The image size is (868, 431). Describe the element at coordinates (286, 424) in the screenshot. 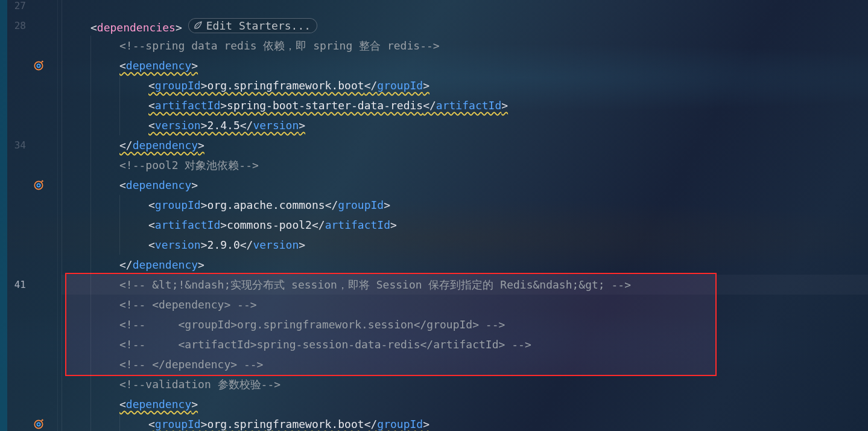

I see `xml-text: org.springframework.boot` at that location.